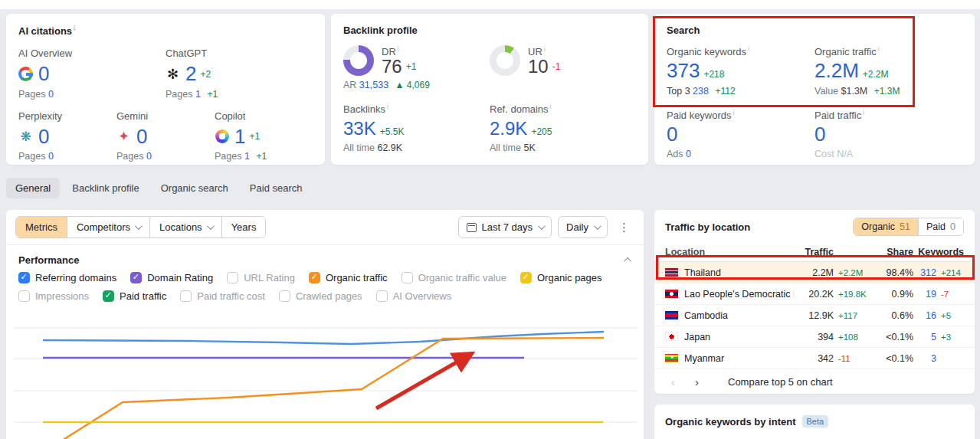  Describe the element at coordinates (939, 252) in the screenshot. I see `col-keywords: Keywords` at that location.